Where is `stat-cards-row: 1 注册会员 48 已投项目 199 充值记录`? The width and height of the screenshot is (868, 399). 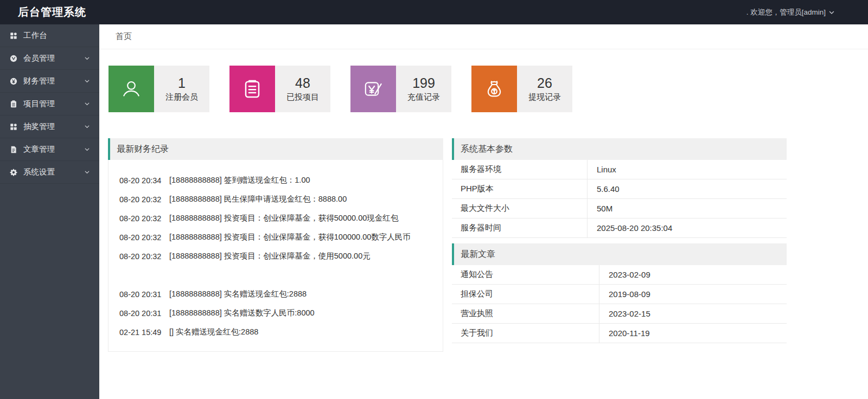 stat-cards-row: 1 注册会员 48 已投项目 199 充值记录 is located at coordinates (484, 89).